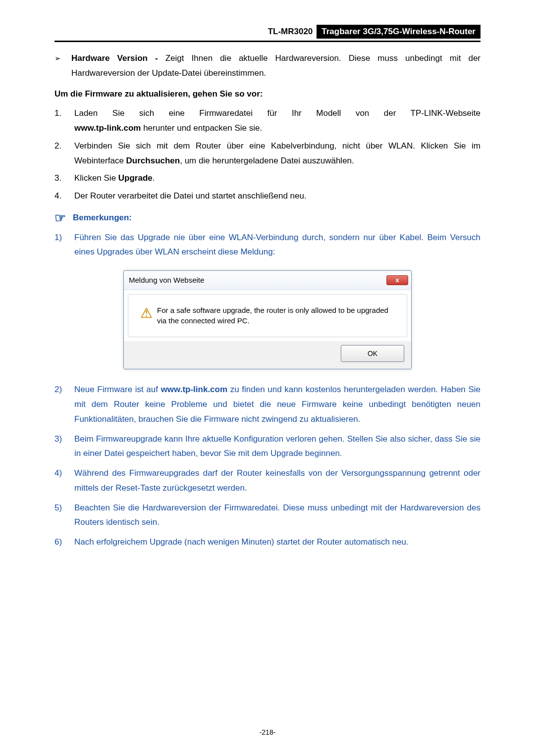 Image resolution: width=535 pixels, height=756 pixels. What do you see at coordinates (268, 355) in the screenshot?
I see `dialog-footer: OK` at bounding box center [268, 355].